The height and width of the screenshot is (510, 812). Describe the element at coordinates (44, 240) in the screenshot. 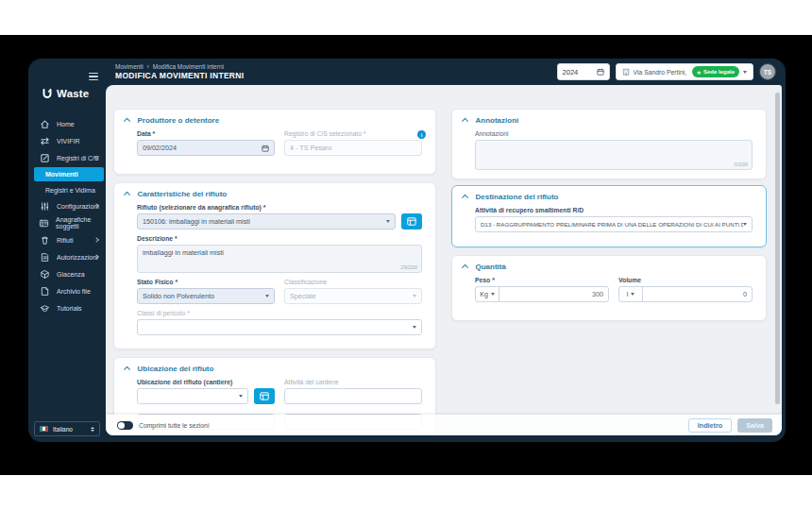

I see `trash-icon` at that location.